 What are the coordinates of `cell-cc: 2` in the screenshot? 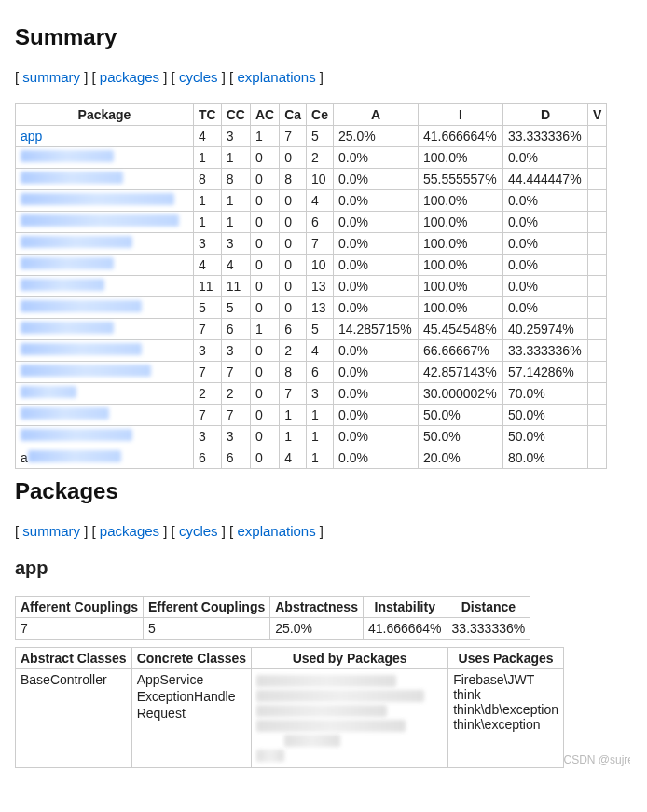 It's located at (235, 393).